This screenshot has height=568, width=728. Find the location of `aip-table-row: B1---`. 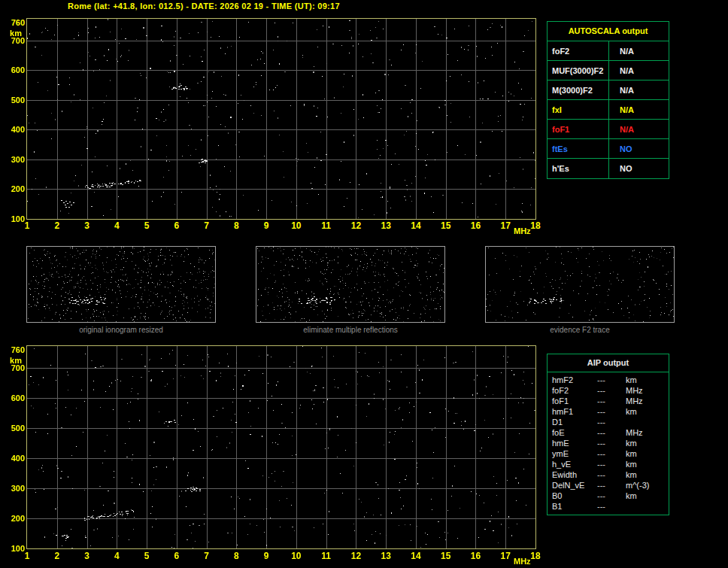

aip-table-row: B1--- is located at coordinates (608, 506).